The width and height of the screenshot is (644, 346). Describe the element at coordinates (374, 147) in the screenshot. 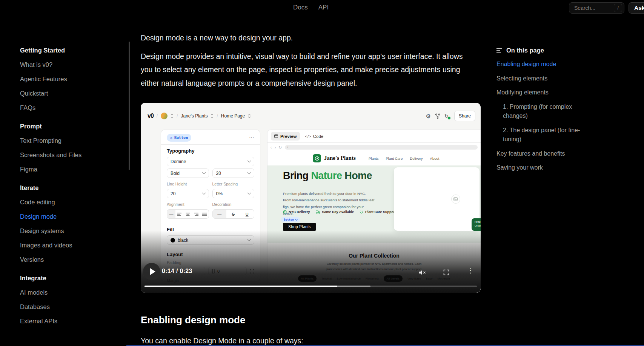

I see `preview-urlbar: ‹ › ↻ /` at that location.